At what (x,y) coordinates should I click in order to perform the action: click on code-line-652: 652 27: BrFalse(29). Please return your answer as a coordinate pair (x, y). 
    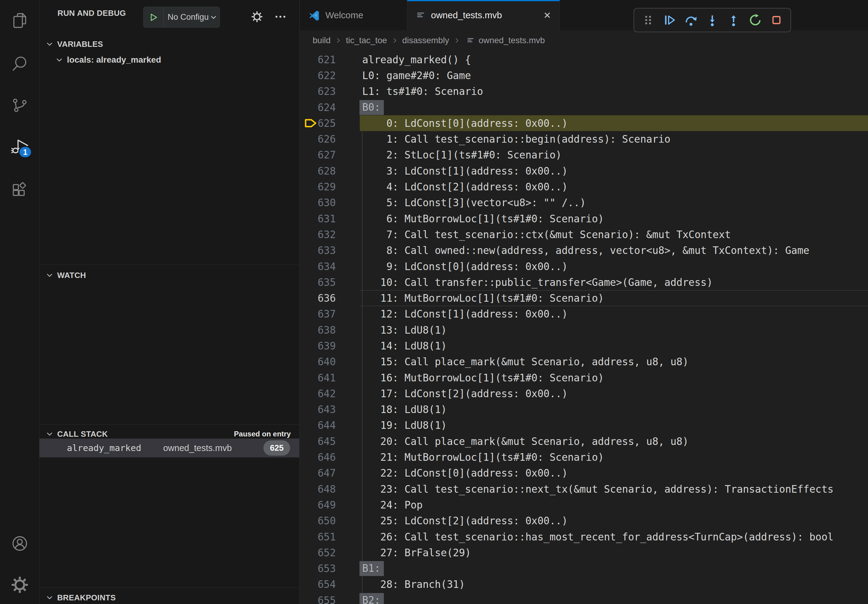
    Looking at the image, I should click on (584, 553).